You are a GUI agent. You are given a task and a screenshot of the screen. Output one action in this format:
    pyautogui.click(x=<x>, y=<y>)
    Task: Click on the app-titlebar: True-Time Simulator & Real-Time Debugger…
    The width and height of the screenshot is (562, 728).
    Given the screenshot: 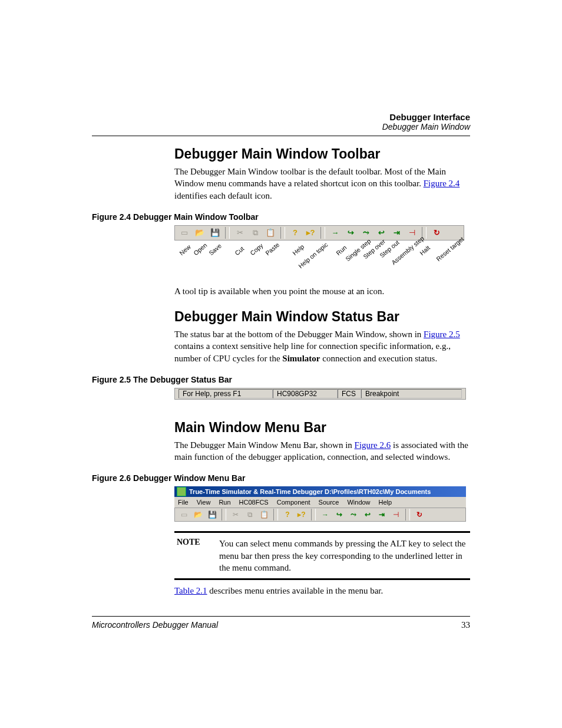 What is the action you would take?
    pyautogui.click(x=320, y=492)
    